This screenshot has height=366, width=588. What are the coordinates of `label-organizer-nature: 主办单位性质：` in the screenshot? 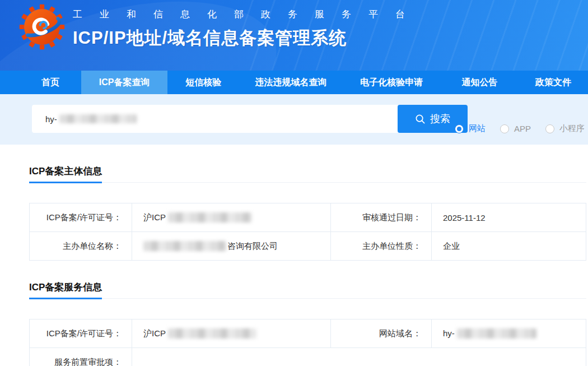 It's located at (381, 247).